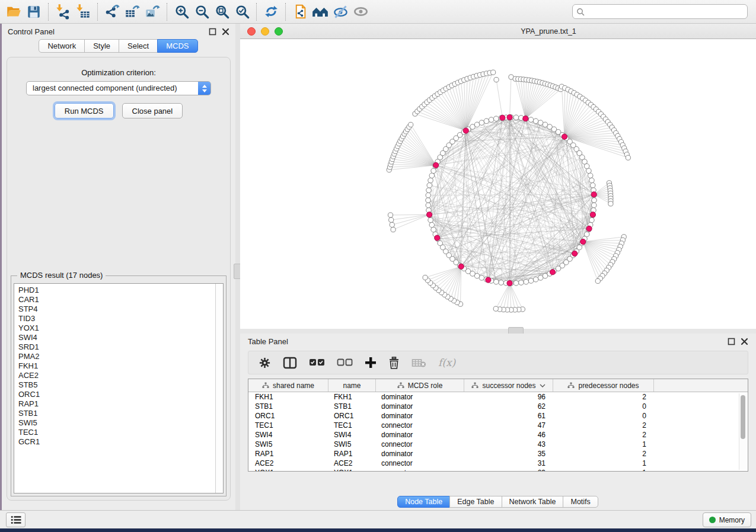 The height and width of the screenshot is (532, 756). Describe the element at coordinates (394, 363) in the screenshot. I see `delete-column-button` at that location.